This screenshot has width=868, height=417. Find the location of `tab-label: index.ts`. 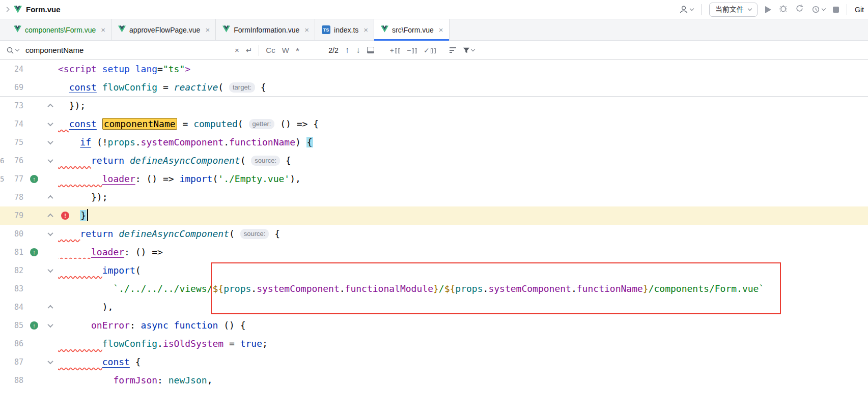

tab-label: index.ts is located at coordinates (346, 30).